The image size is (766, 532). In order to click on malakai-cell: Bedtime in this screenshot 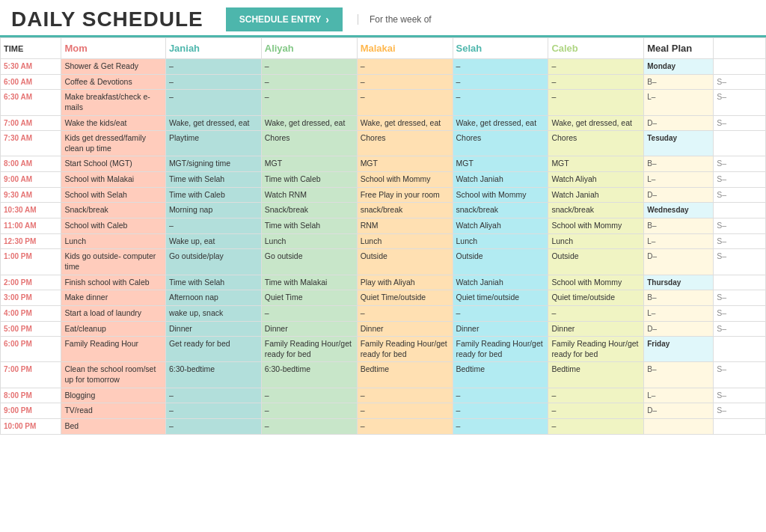, I will do `click(405, 375)`.